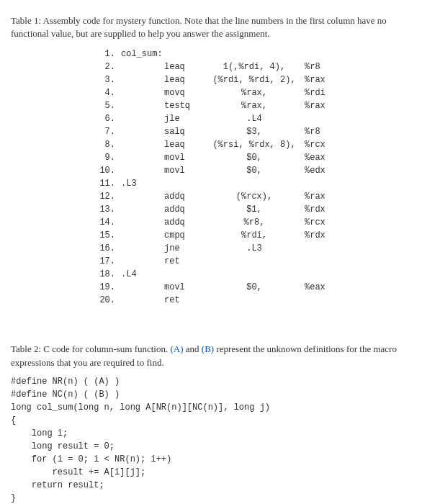 The image size is (422, 504). Describe the element at coordinates (105, 93) in the screenshot. I see `line-number: 4.` at that location.